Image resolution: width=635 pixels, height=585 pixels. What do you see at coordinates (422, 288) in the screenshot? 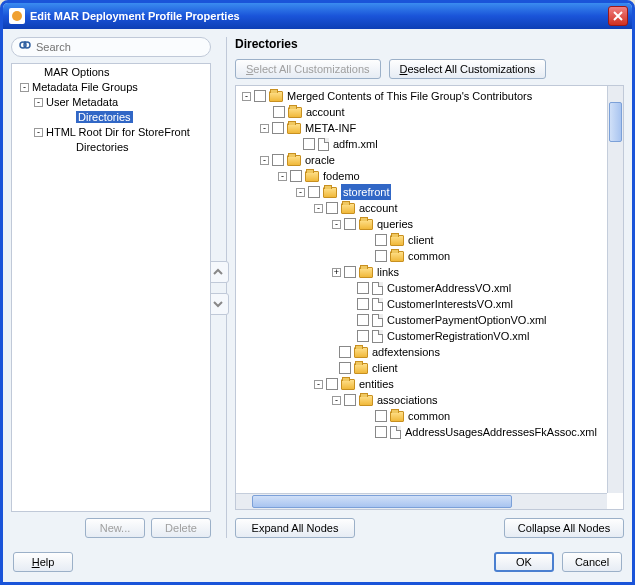
I see `directory-tree-row: CustomerAddressVO.xml` at bounding box center [422, 288].